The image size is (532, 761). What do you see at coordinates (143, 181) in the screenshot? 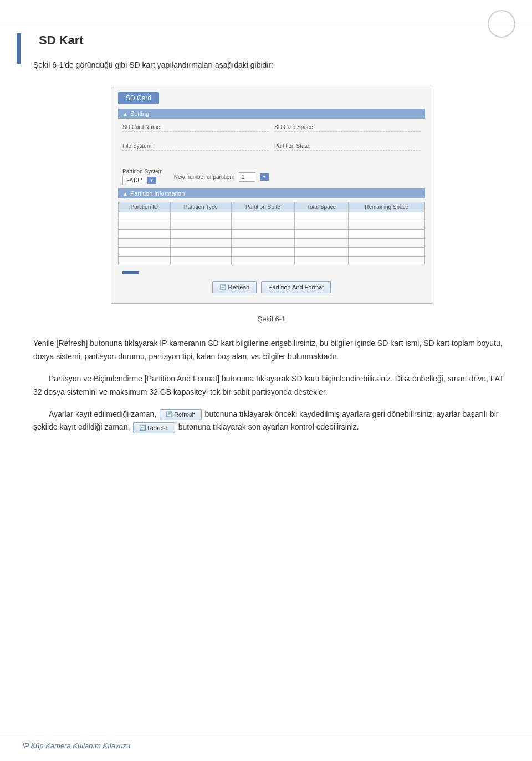
I see `fat32-select-group: FAT32 ▼` at bounding box center [143, 181].